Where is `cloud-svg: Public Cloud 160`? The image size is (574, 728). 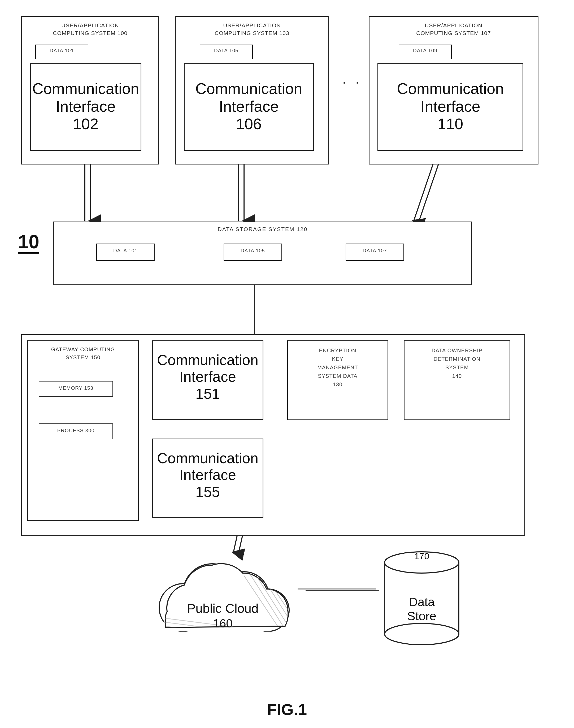
cloud-svg: Public Cloud 160 is located at coordinates (223, 597).